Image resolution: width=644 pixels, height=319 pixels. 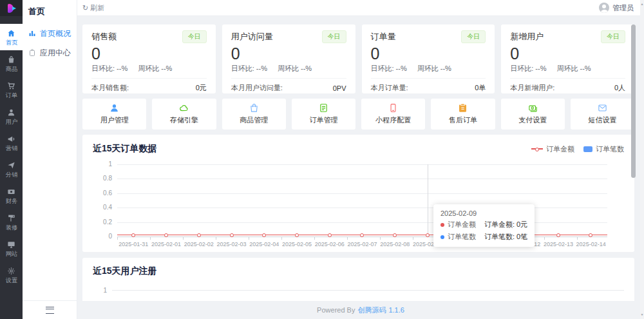 I want to click on stat-title: 新增用户, so click(x=527, y=37).